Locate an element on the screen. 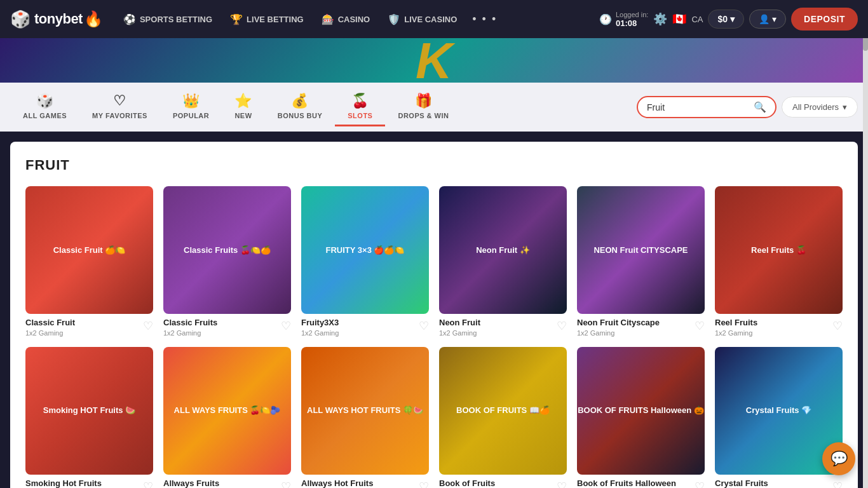 This screenshot has width=868, height=488. game-details: Allways Fruits Amatic is located at coordinates (222, 483).